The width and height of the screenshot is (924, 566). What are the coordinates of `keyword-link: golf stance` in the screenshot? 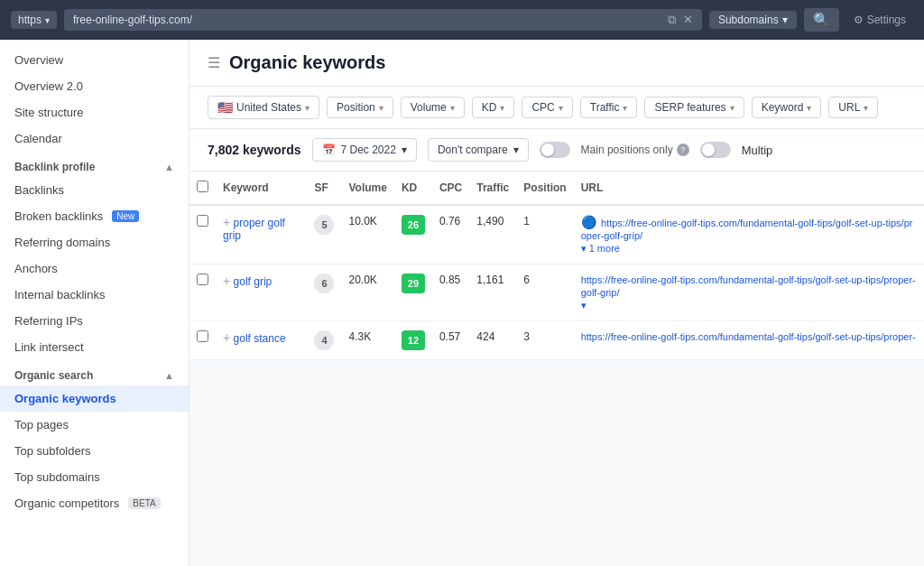 It's located at (260, 339).